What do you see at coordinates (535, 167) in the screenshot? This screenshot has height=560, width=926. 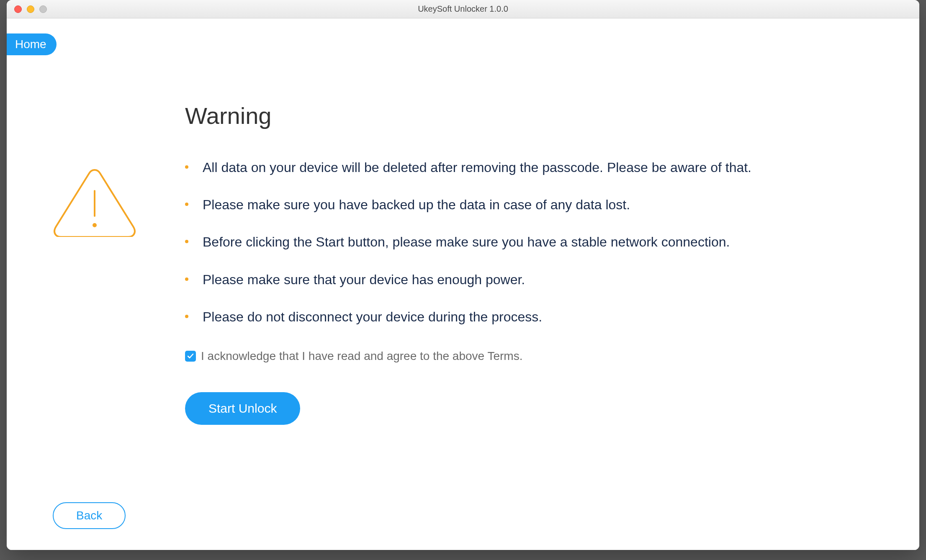 I see `list-item: All data on your device will be deleted …` at bounding box center [535, 167].